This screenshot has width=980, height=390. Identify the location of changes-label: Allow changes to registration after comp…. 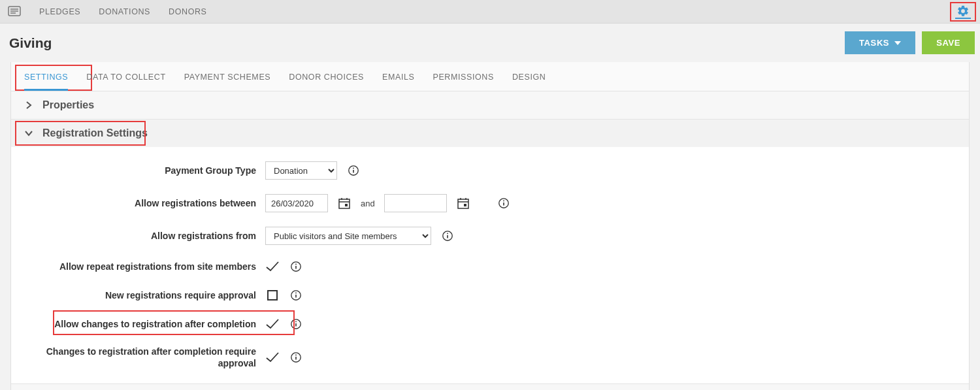
(140, 324).